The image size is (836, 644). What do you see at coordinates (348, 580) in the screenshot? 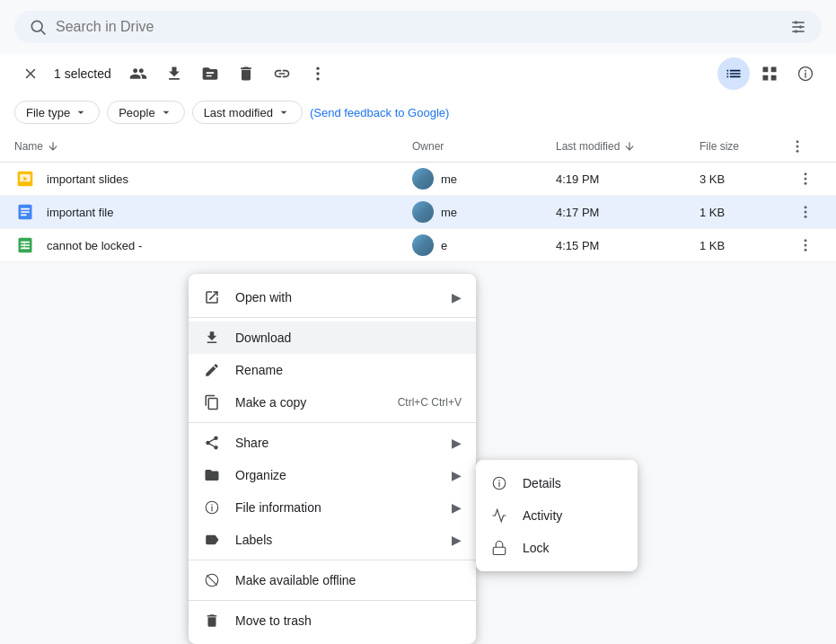
I see `offline-label: Make available offline` at bounding box center [348, 580].